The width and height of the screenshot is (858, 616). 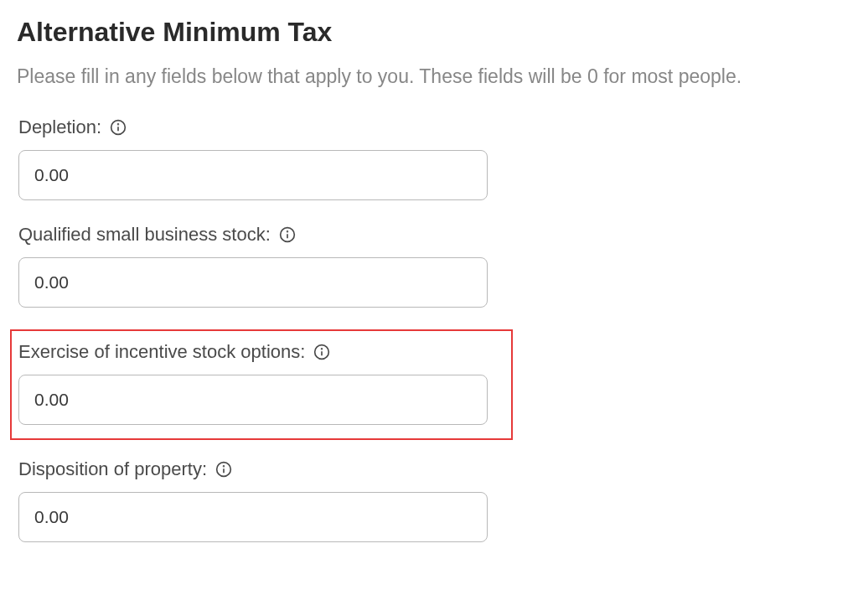 What do you see at coordinates (429, 32) in the screenshot?
I see `page-heading: Alternative Minimum Tax` at bounding box center [429, 32].